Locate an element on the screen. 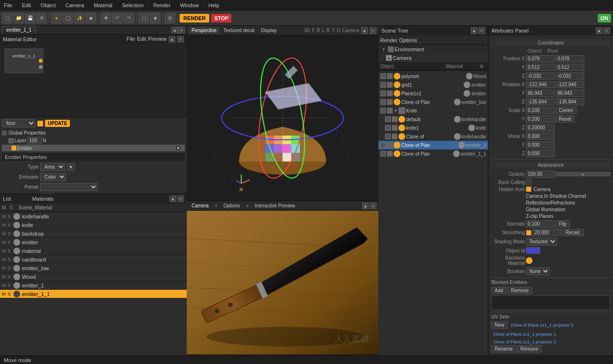  ip-tab-camera: Camera is located at coordinates (200, 206).